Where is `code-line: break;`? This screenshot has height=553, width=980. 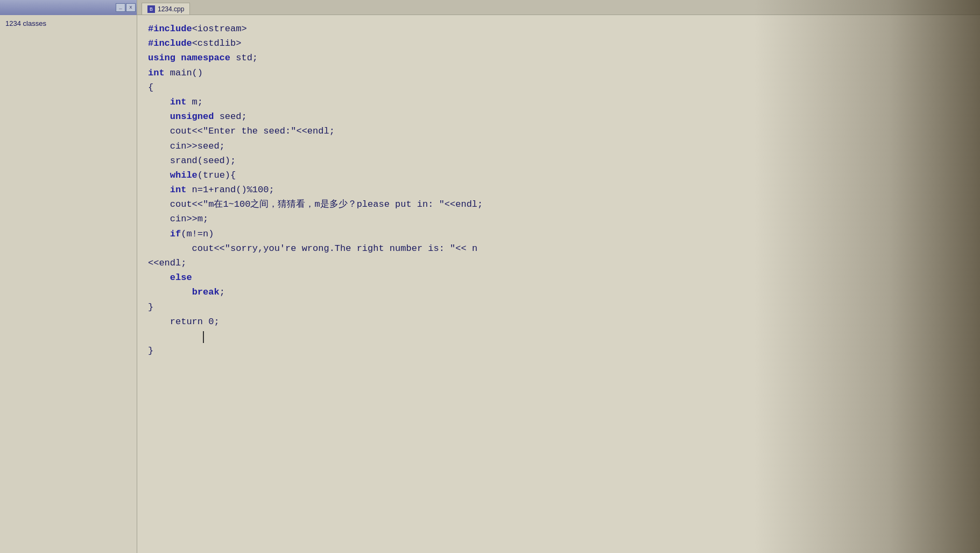
code-line: break; is located at coordinates (559, 292).